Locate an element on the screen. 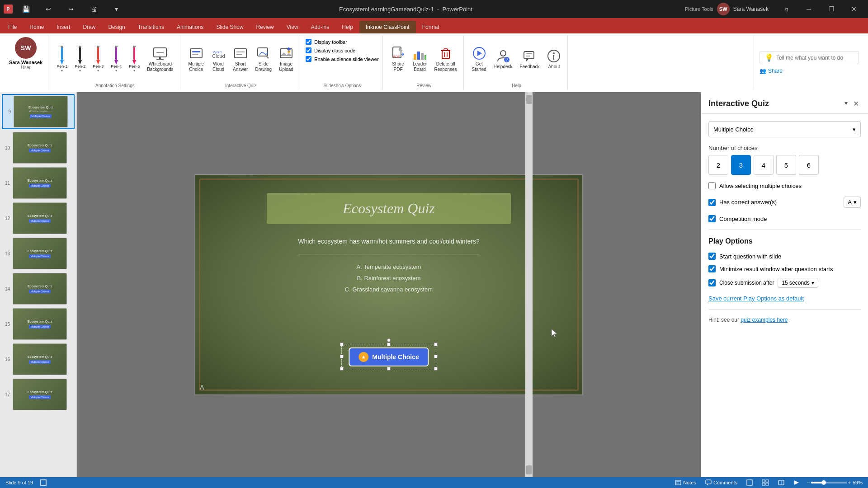 This screenshot has width=868, height=488. mc-badge: ★ Multiple Choice is located at coordinates (389, 357).